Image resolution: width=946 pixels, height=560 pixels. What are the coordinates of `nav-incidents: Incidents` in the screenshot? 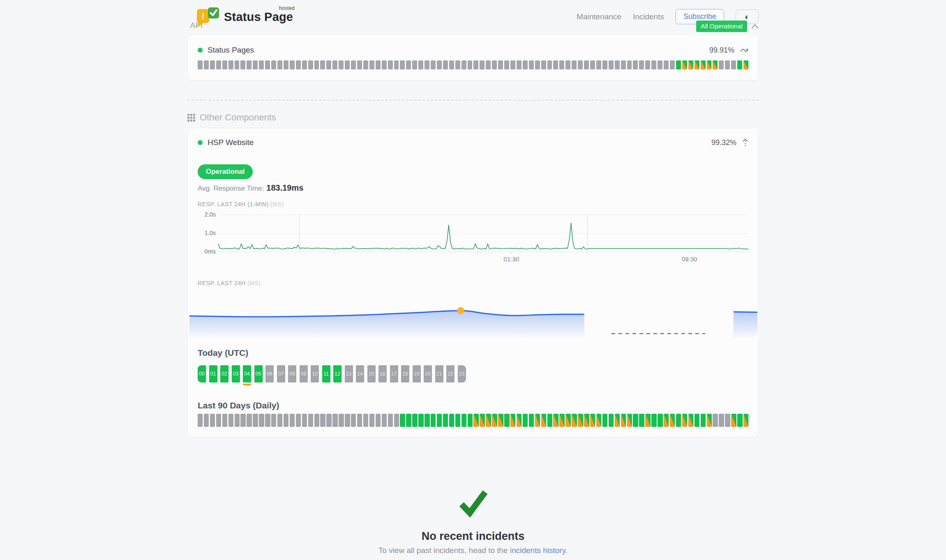 It's located at (648, 17).